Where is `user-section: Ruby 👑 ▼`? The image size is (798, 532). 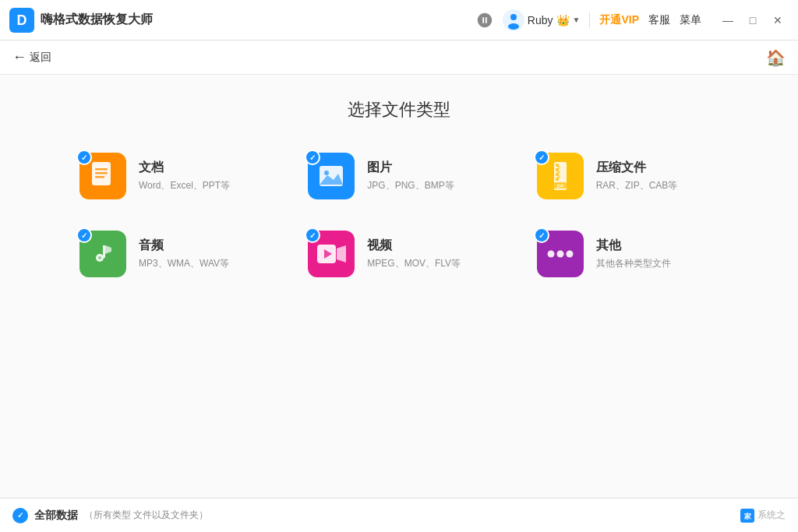
user-section: Ruby 👑 ▼ is located at coordinates (542, 20).